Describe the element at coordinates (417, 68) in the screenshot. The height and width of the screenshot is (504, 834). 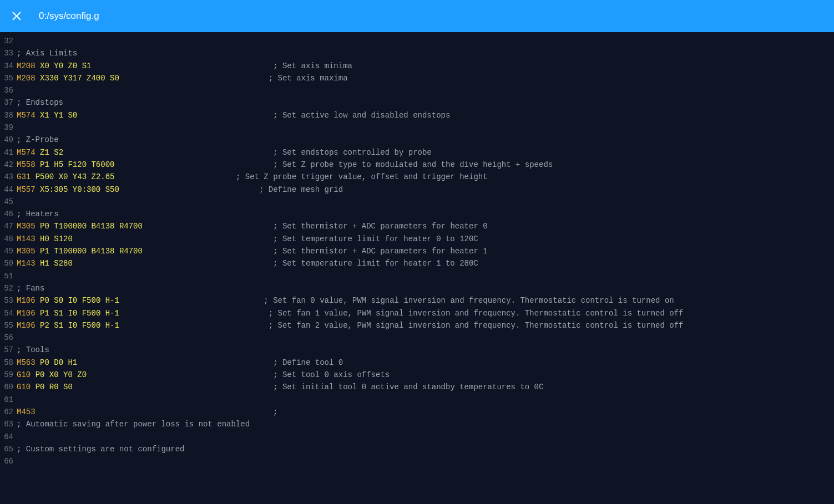
I see `code-line: 34M208 X0 Y0 Z0 S1 ; Set axis minima` at that location.